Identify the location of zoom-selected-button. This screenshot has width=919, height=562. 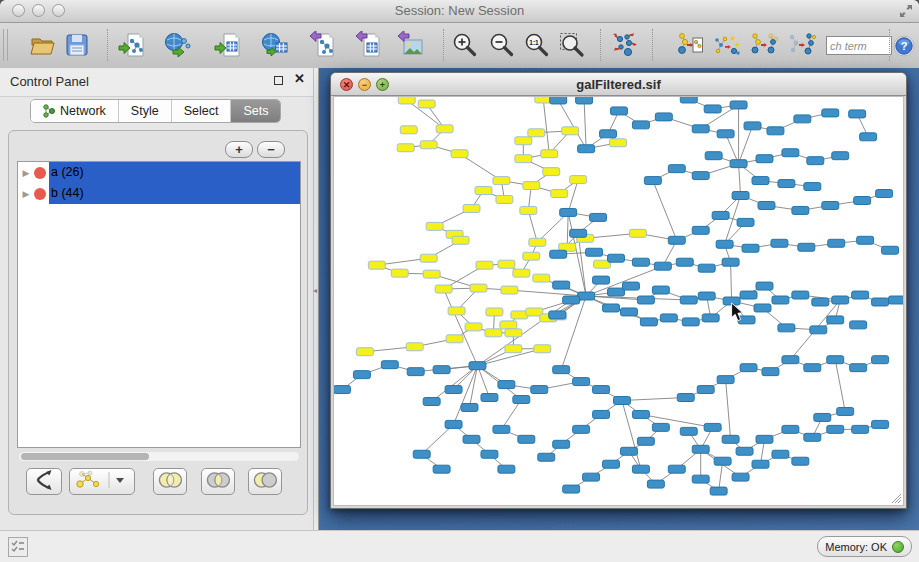
(572, 45).